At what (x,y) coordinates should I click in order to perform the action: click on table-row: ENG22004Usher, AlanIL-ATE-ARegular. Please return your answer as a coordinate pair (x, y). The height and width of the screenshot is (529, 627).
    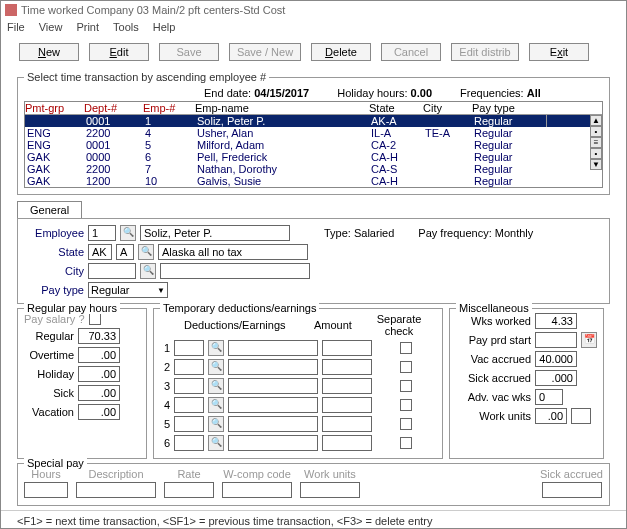
    Looking at the image, I should click on (314, 133).